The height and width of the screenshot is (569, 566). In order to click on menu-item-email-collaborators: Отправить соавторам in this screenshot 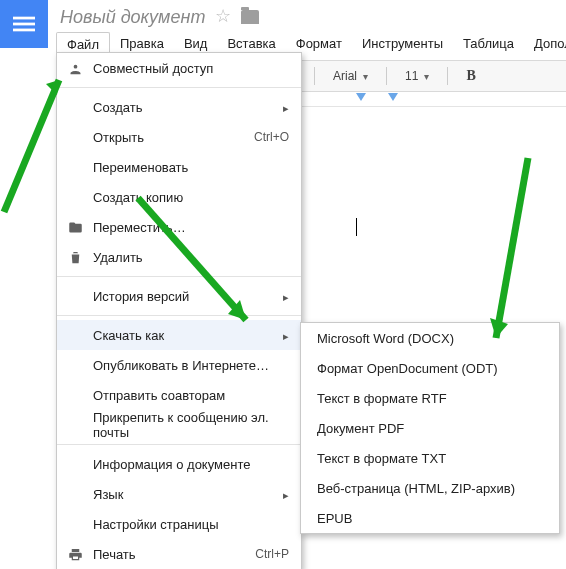, I will do `click(179, 395)`.